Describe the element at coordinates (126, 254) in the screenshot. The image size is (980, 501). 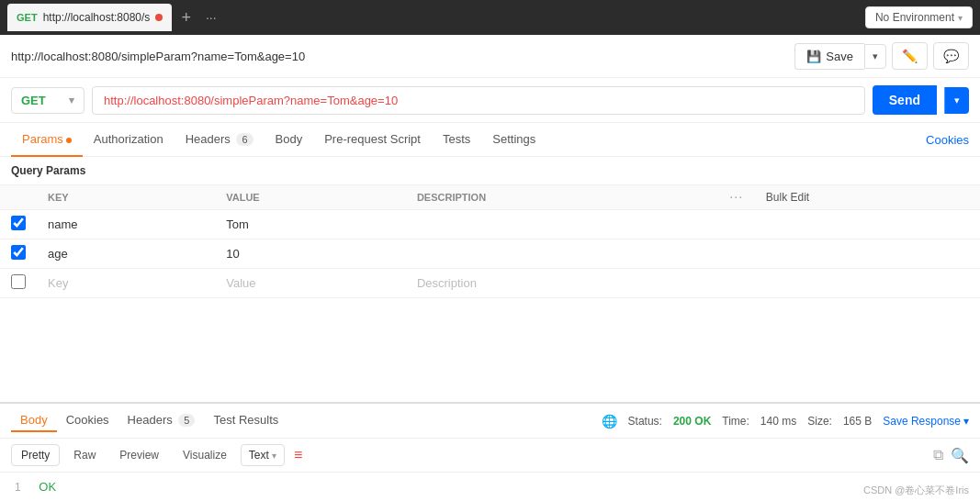
I see `row2-key-cell: age` at that location.